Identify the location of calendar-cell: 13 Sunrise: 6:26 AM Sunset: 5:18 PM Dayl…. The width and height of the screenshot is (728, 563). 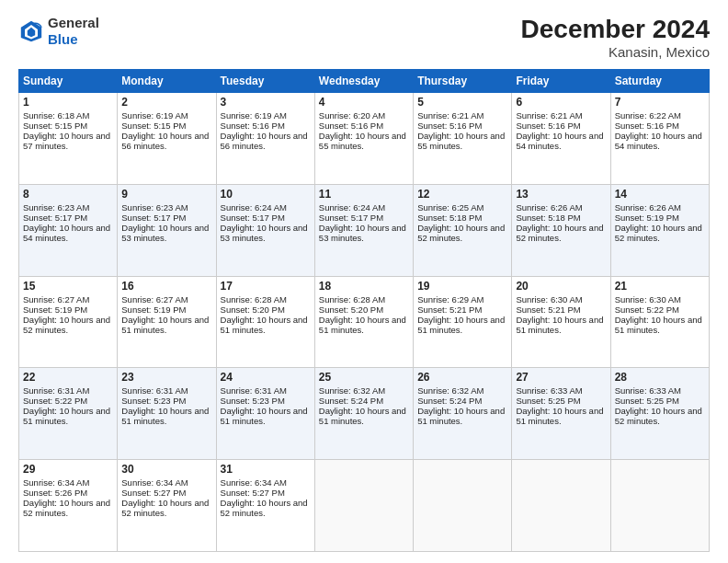
(561, 230).